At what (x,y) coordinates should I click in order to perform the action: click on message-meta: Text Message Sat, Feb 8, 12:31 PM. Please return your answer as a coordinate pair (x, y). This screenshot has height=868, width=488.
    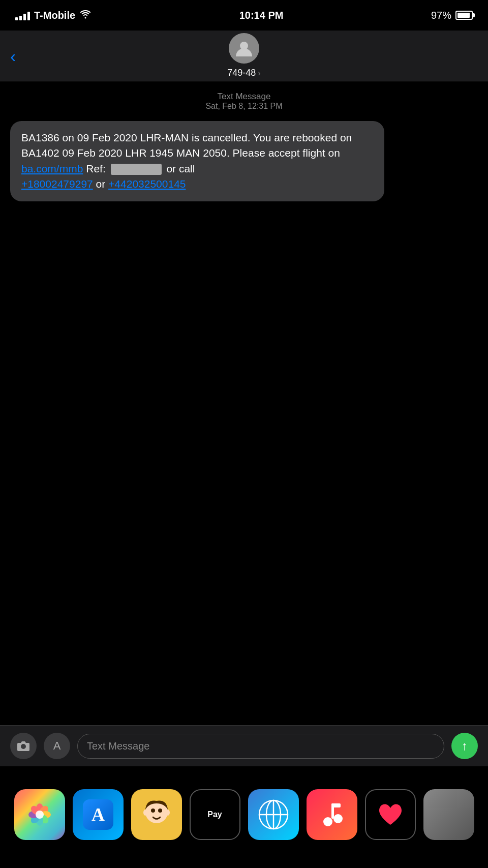
    Looking at the image, I should click on (244, 101).